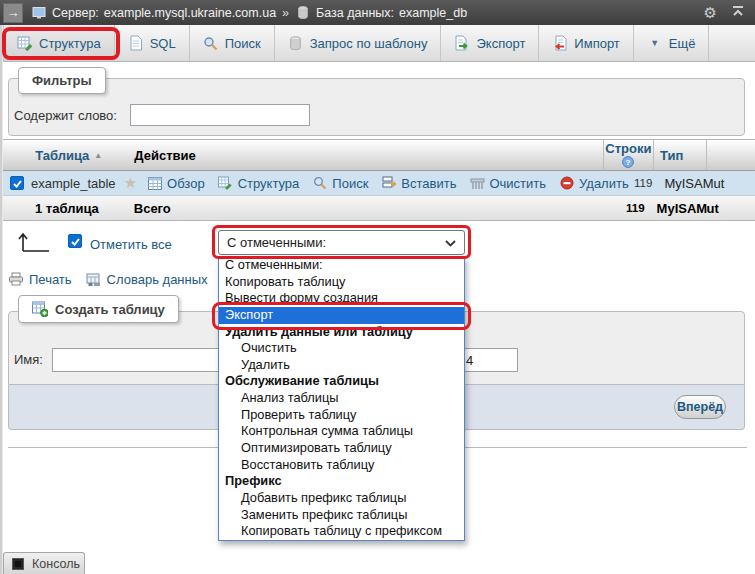 This screenshot has width=755, height=574. Describe the element at coordinates (67, 208) in the screenshot. I see `summary-count: 1 таблица` at that location.